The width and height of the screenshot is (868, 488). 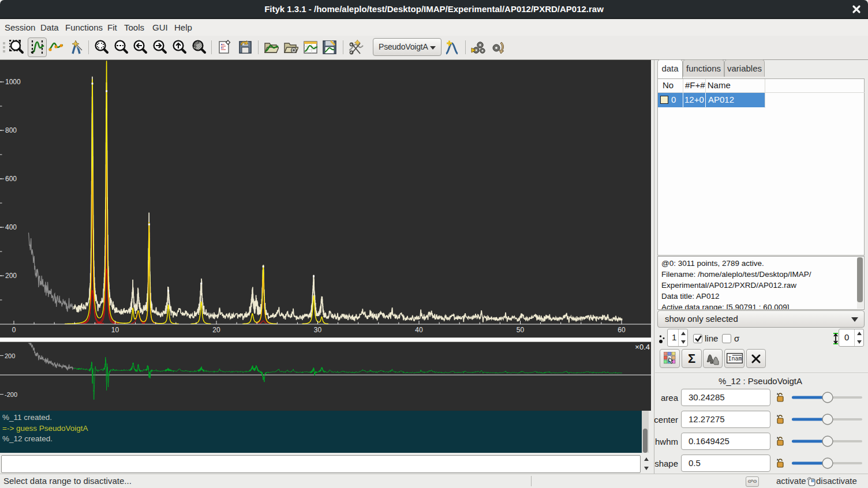 I want to click on svg-text: 40, so click(x=419, y=330).